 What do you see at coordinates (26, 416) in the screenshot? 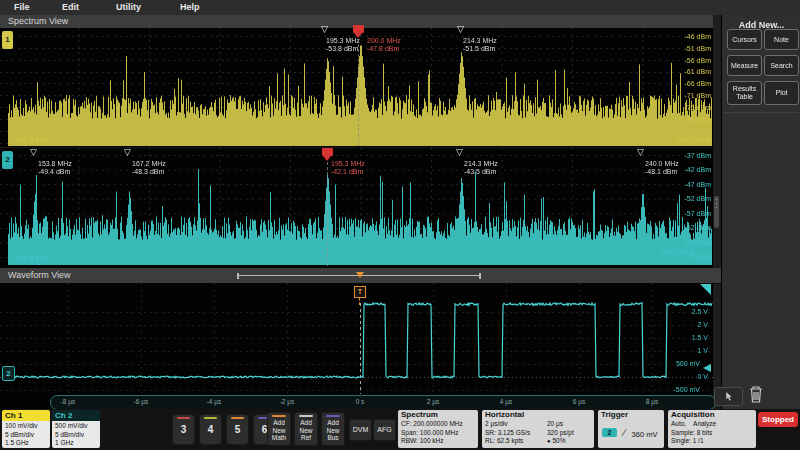
I see `ch1-label: Ch 1` at bounding box center [26, 416].